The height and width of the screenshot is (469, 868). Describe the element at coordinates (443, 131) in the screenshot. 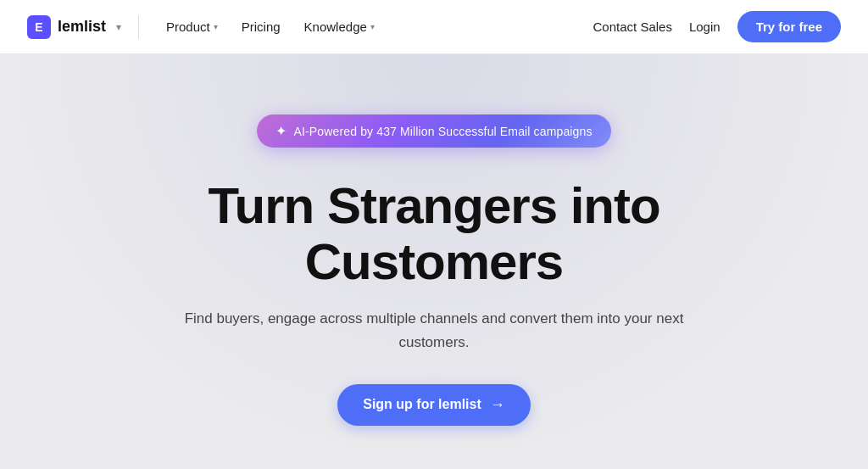

I see `ai-badge-text: AI-Powered by 437 Million Successful Ema…` at that location.